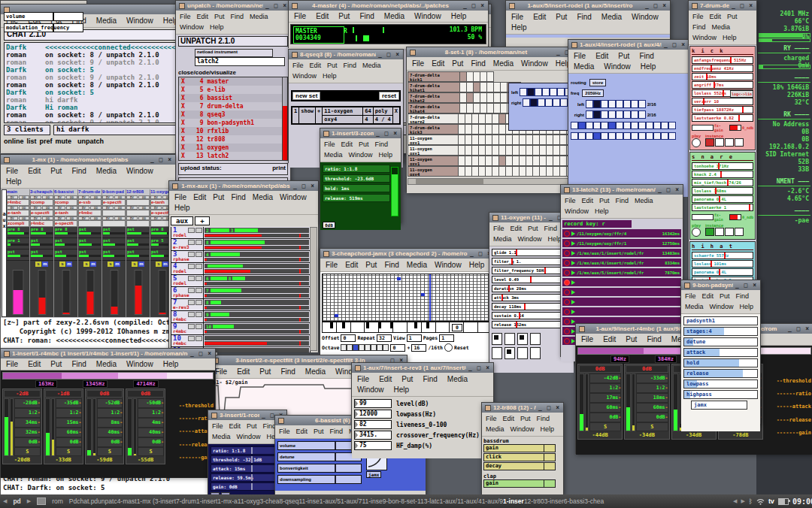  Describe the element at coordinates (141, 265) in the screenshot. I see `mute-button: m` at that location.